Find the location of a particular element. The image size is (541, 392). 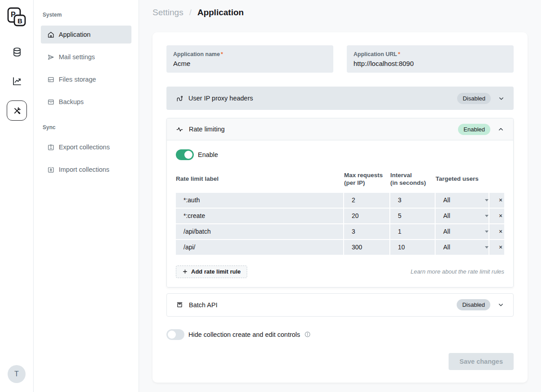

rule-interval-input: 1 is located at coordinates (413, 231).